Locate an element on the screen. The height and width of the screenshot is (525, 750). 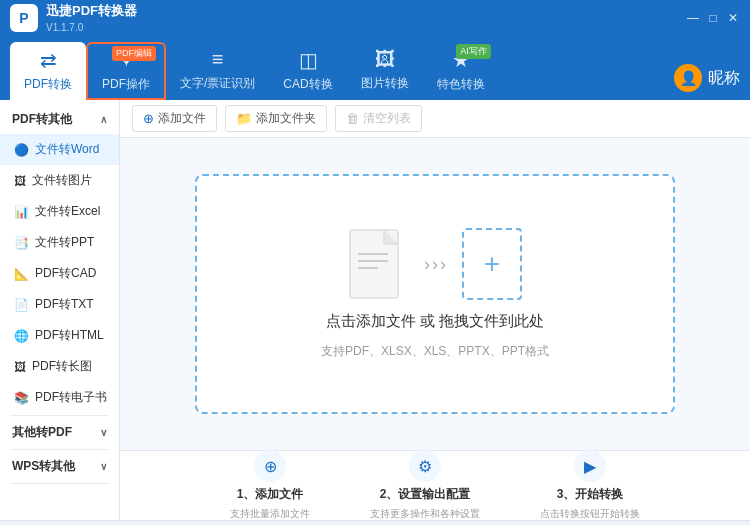
sidebar-group-pdf-to-other: PDF转其他∧ is located at coordinates (60, 120).